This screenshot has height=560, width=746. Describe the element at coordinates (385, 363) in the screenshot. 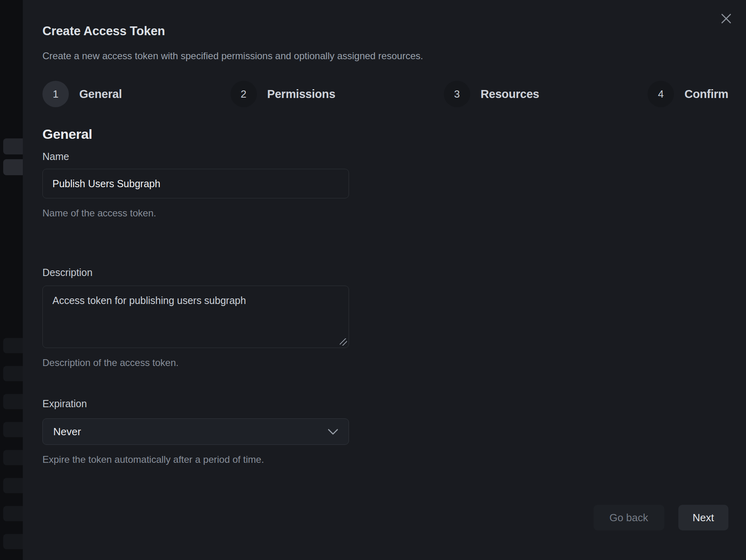

I see `description-help-text: Description of the access token.` at that location.